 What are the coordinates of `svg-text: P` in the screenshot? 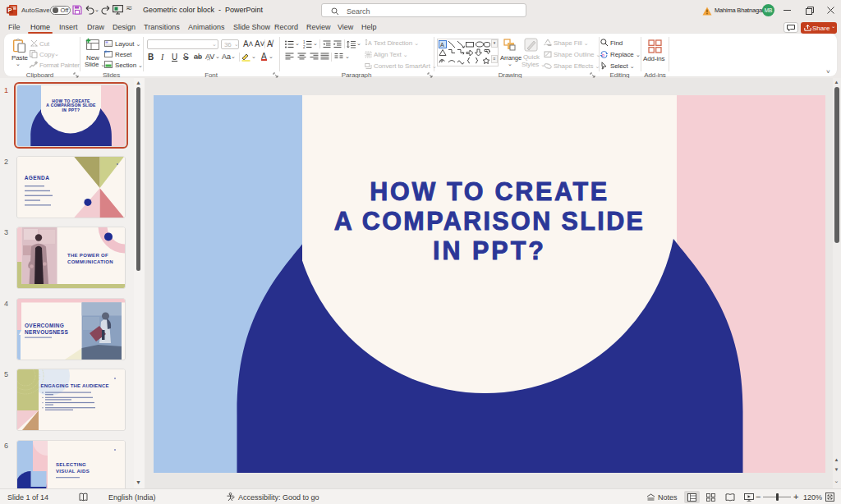 It's located at (10, 10).